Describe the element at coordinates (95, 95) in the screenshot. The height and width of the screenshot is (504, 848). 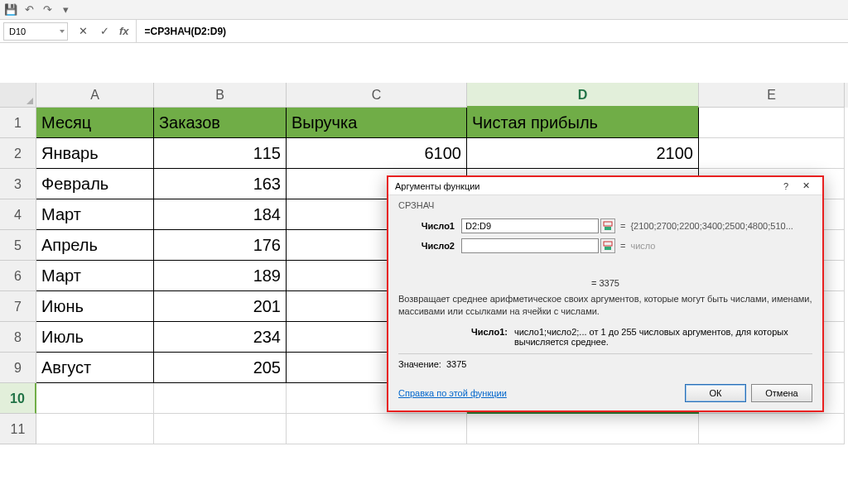
I see `col-header-a: A` at that location.